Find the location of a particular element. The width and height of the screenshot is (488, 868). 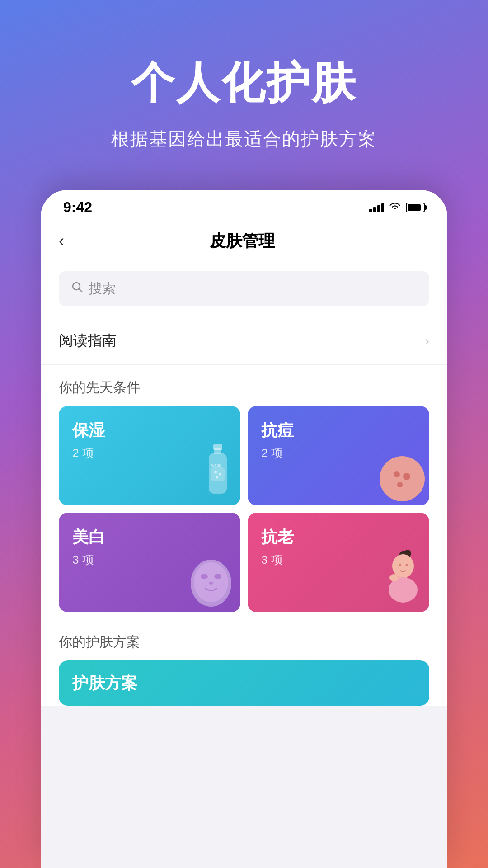

skincare-section: 你的护肤方案 护肤方案 is located at coordinates (244, 663).